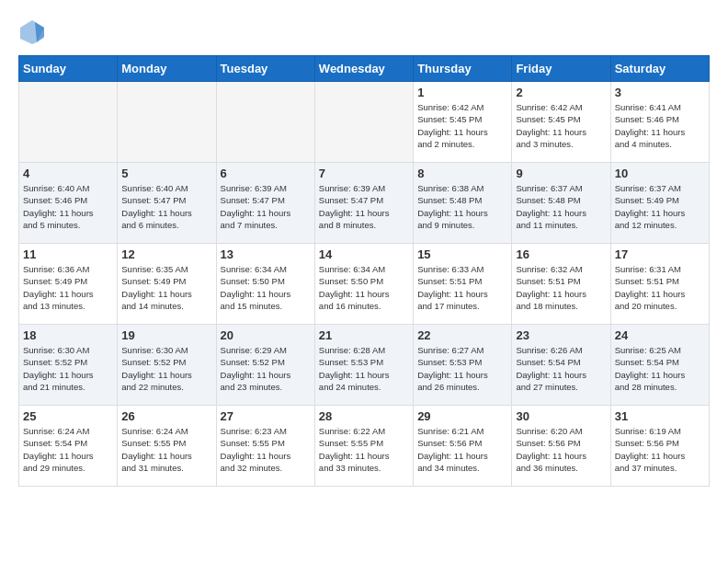 This screenshot has width=728, height=563. I want to click on calendar-cell: 22Sunrise: 6:27 AMSunset: 5:53 PMDayligh…, so click(463, 365).